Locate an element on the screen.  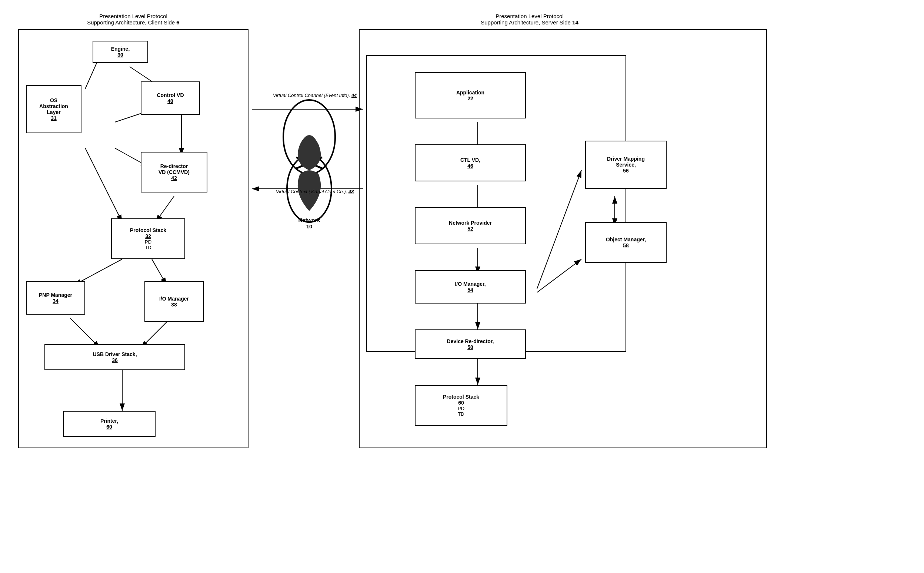
server-box-label: Presentation Level Protocol Supporting A… is located at coordinates (529, 19).